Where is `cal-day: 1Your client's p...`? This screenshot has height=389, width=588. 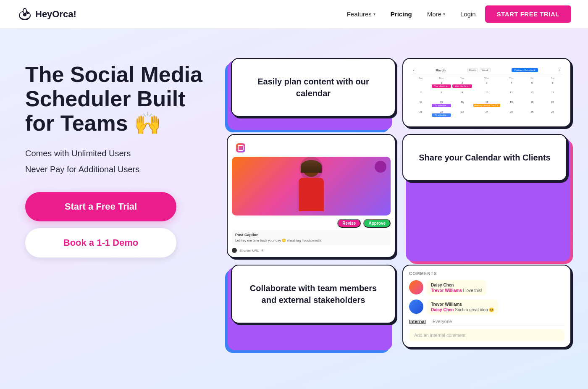
cal-day: 1Your client's p... is located at coordinates (441, 85).